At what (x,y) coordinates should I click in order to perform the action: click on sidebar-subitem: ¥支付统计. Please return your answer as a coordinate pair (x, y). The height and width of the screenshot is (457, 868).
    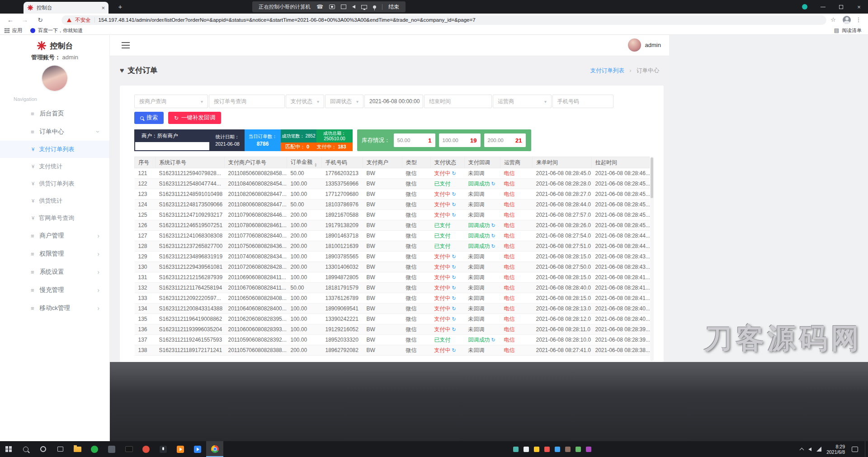
    Looking at the image, I should click on (55, 167).